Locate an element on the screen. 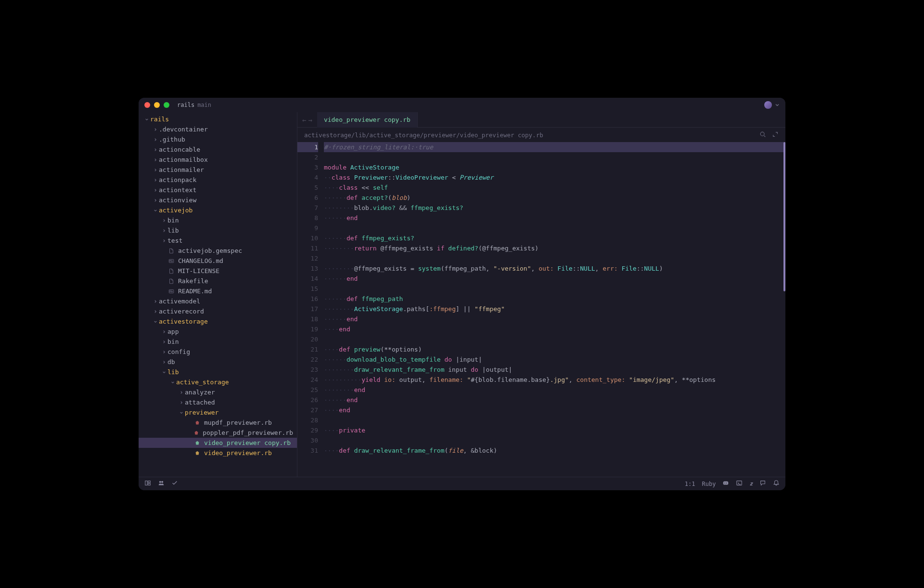 This screenshot has width=924, height=588. tree-folder: activestorage is located at coordinates (218, 322).